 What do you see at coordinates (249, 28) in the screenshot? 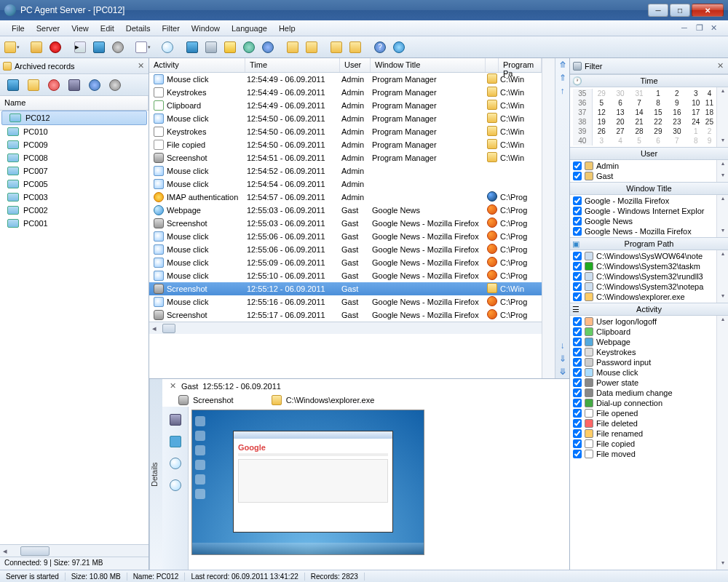
I see `menu-language: Language` at bounding box center [249, 28].